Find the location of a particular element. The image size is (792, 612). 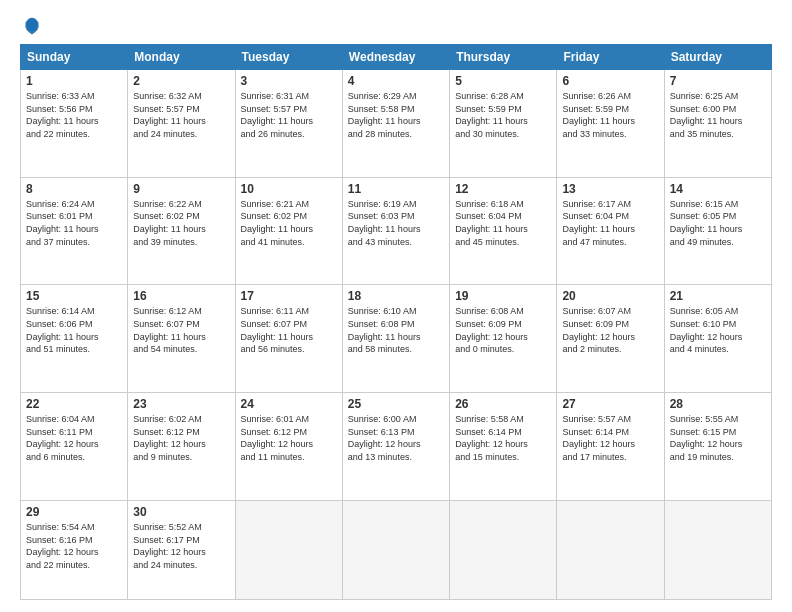

weekday-header-wednesday: Wednesday is located at coordinates (396, 58).